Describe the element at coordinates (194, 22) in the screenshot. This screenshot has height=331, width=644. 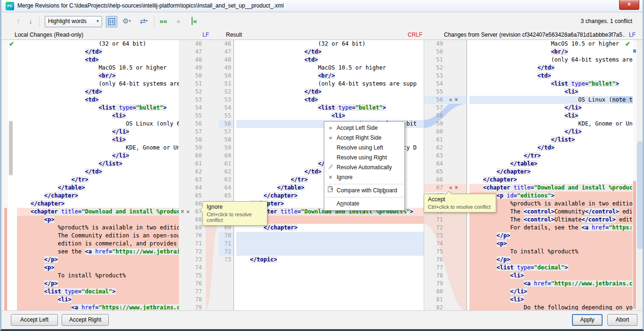
I see `apply-nonconflicting-right-button: «` at that location.